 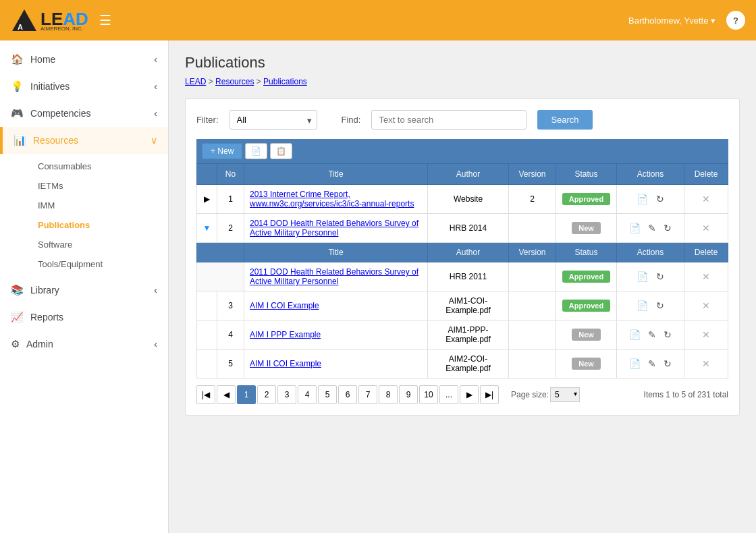 I want to click on page-last: ▶|, so click(x=489, y=395).